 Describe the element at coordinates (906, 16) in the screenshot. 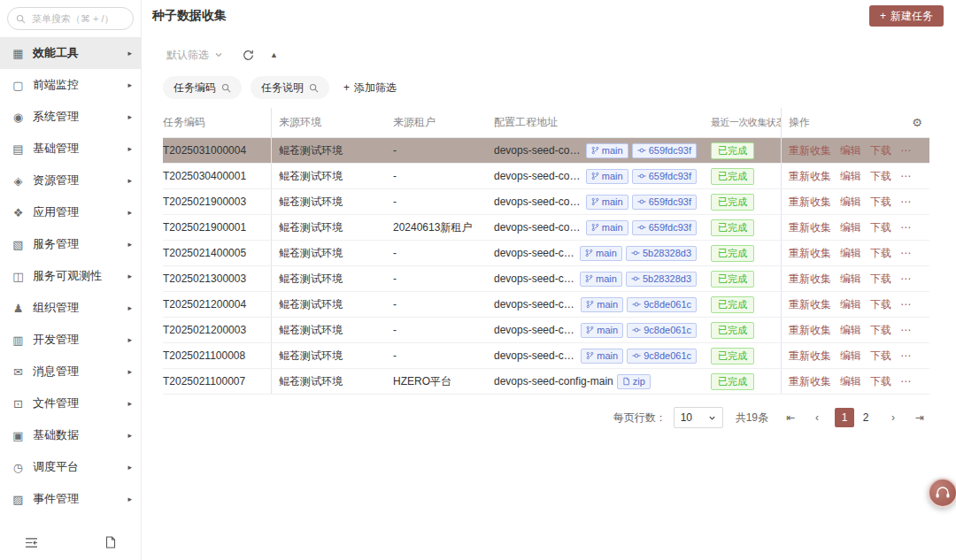

I see `new-task-button: + 新建任务` at that location.